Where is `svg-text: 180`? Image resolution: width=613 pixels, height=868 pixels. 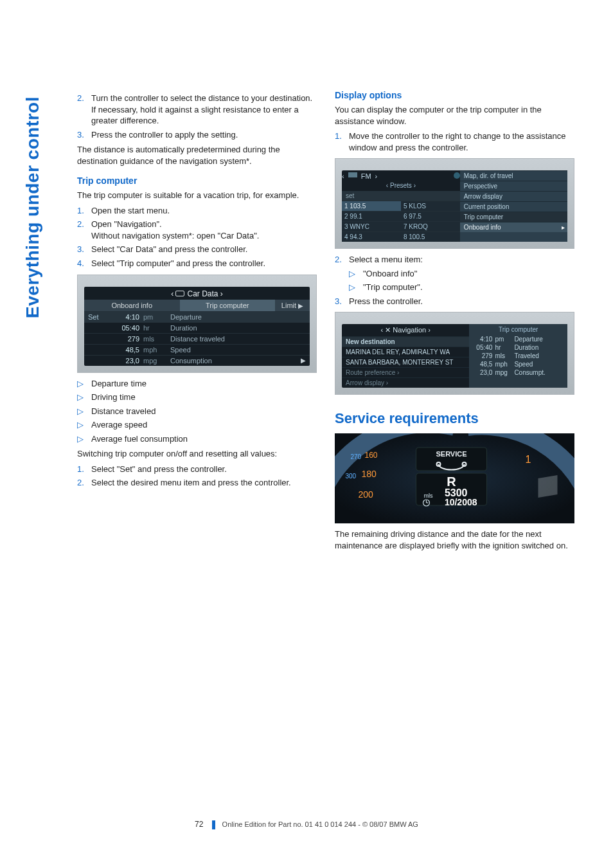 svg-text: 180 is located at coordinates (369, 474).